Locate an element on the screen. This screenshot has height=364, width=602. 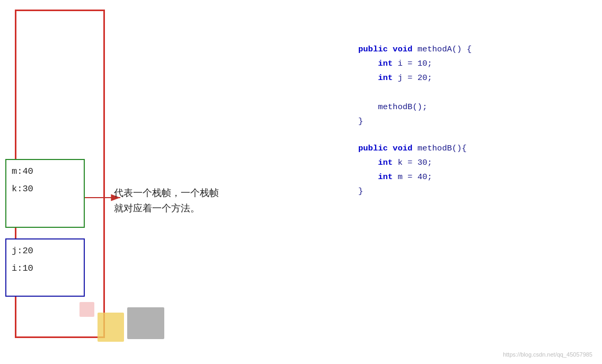
code-a-line2: int j = 20; is located at coordinates (464, 78).